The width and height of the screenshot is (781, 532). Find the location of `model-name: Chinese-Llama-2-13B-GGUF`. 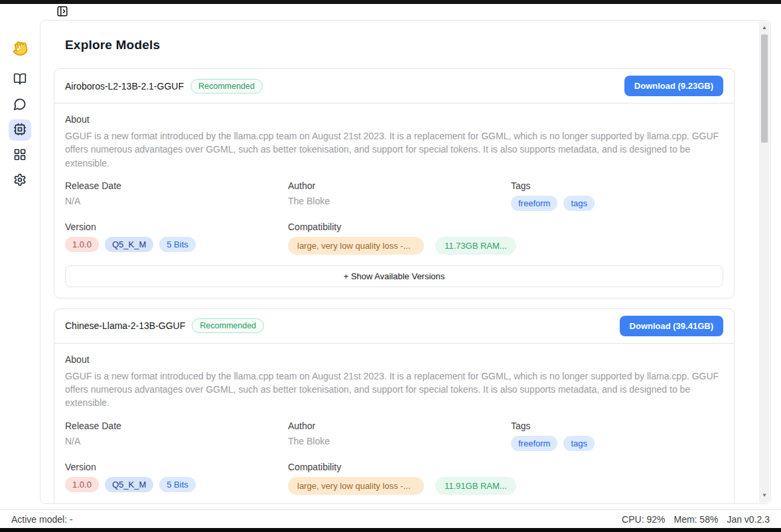

model-name: Chinese-Llama-2-13B-GGUF is located at coordinates (125, 326).